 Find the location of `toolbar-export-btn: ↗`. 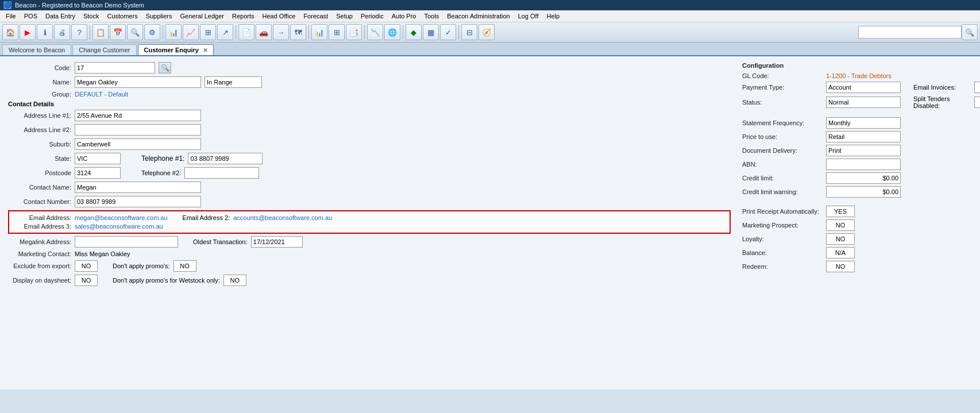

toolbar-export-btn: ↗ is located at coordinates (225, 32).